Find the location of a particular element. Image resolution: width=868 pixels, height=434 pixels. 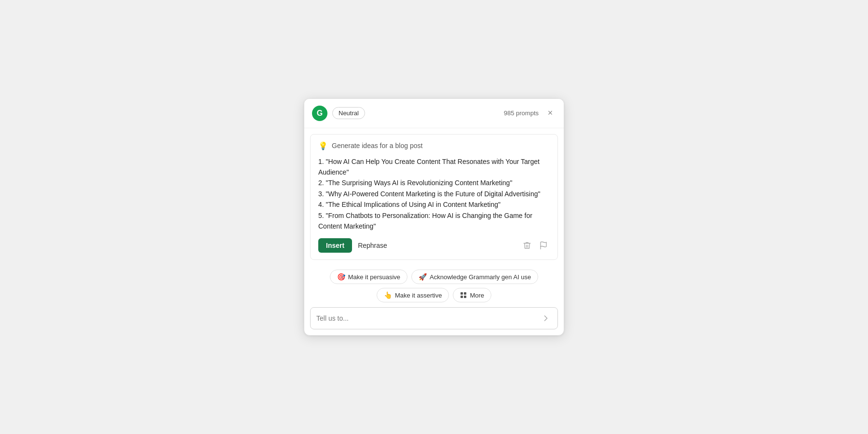

tone-badge-button: Neutral is located at coordinates (349, 113).